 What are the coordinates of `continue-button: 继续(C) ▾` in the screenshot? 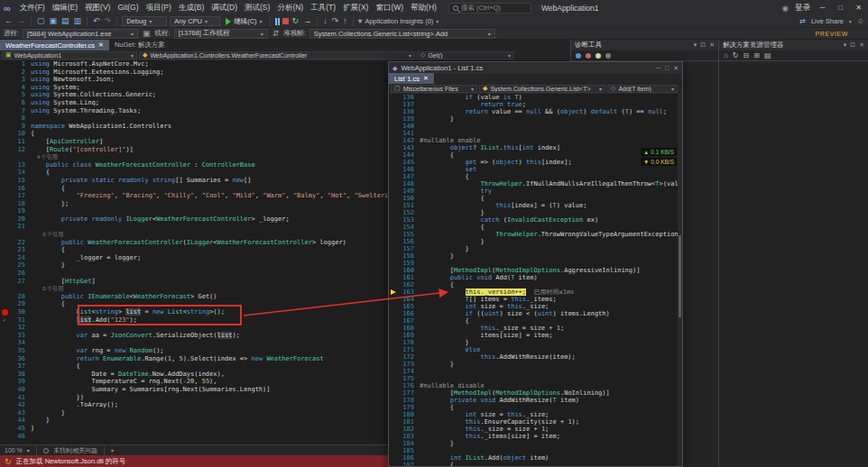 It's located at (244, 22).